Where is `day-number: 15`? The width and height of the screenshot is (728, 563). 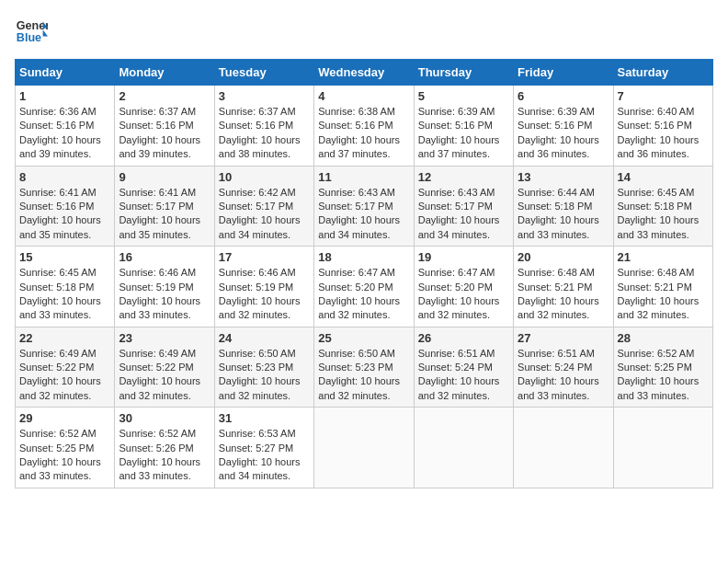
day-number: 15 is located at coordinates (64, 258).